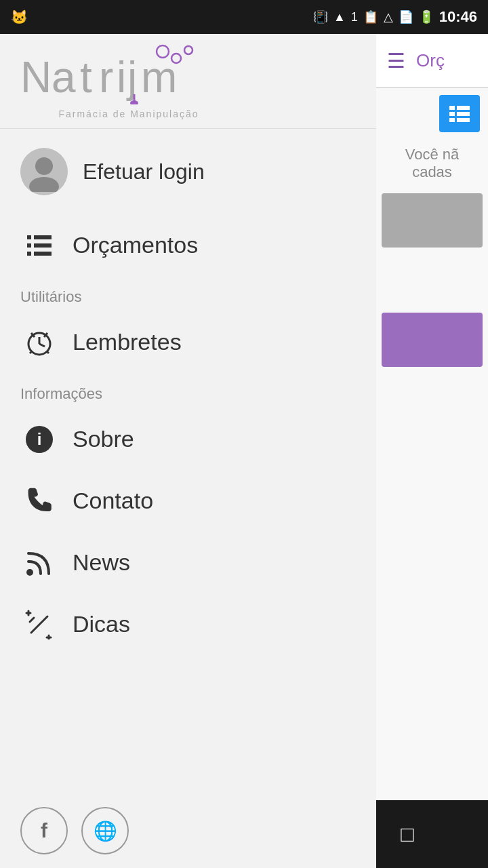 Image resolution: width=488 pixels, height=868 pixels. I want to click on avatar, so click(44, 172).